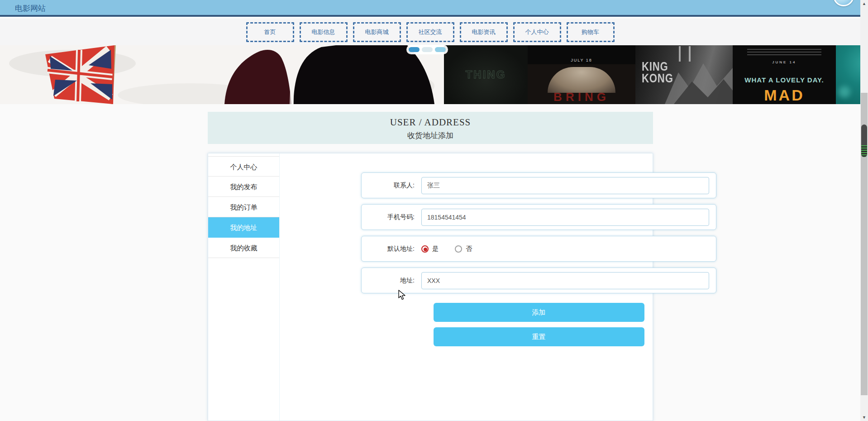 This screenshot has height=421, width=868. Describe the element at coordinates (222, 75) in the screenshot. I see `kingsman-banner-art` at that location.